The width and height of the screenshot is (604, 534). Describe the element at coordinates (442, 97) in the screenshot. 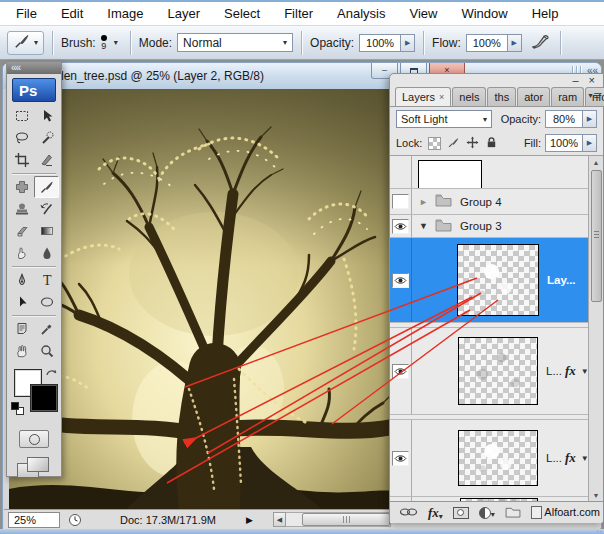

I see `tab-close-icon: ×` at that location.